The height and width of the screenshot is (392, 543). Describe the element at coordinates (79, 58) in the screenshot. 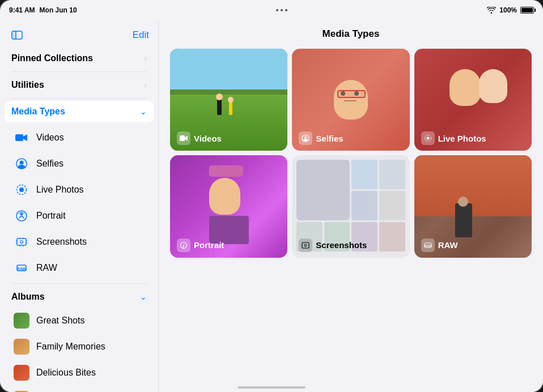

I see `sidebar-item-pinned-collections: Pinned Collections ›` at that location.